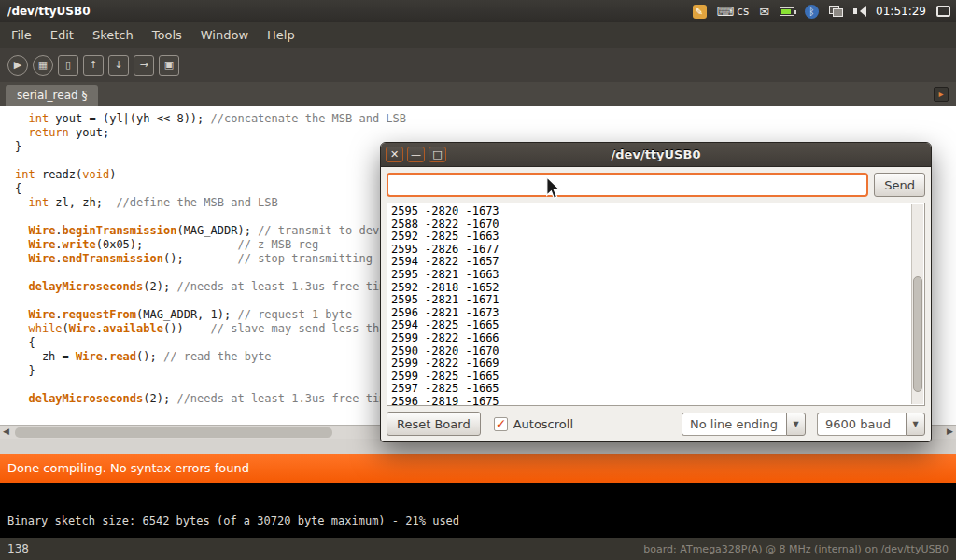 Image resolution: width=956 pixels, height=560 pixels. I want to click on serial-output-line: 2599 -2822 -1666, so click(650, 339).